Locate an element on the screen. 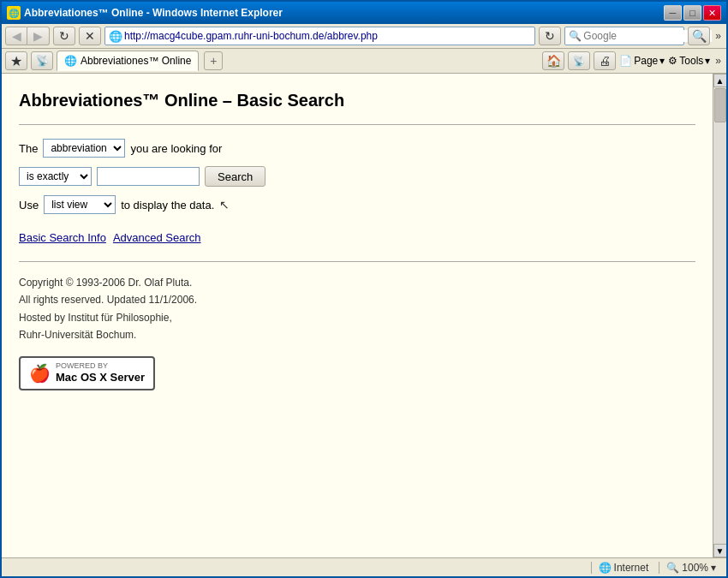 This screenshot has height=578, width=728. internet-zone: 🌐 Internet is located at coordinates (624, 568).